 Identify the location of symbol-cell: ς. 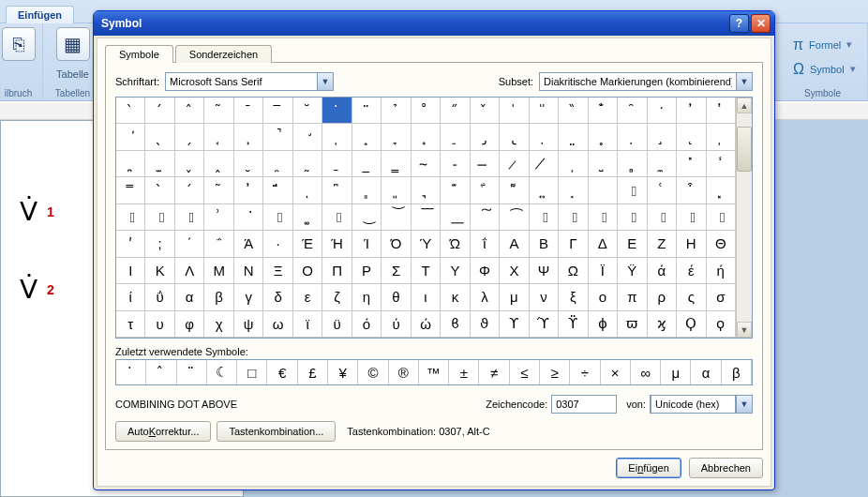
(692, 297).